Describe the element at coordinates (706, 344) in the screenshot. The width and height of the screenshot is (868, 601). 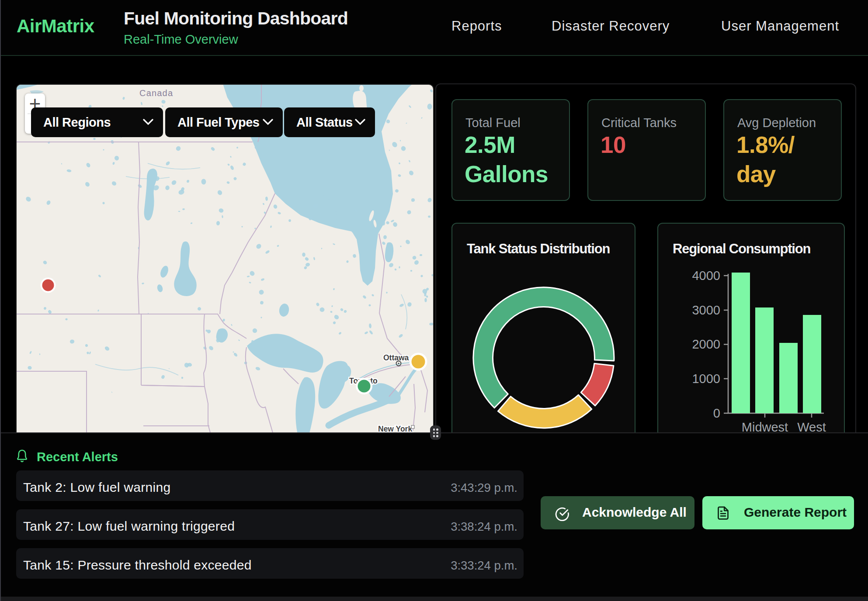
I see `svg-text: 2000` at that location.